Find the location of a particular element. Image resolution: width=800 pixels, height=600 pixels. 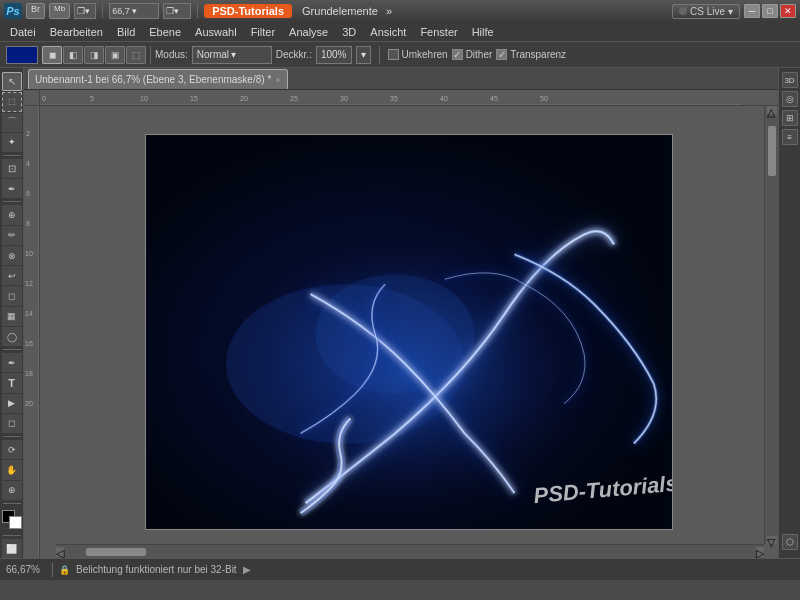

mode-label: Modus: is located at coordinates (172, 54).